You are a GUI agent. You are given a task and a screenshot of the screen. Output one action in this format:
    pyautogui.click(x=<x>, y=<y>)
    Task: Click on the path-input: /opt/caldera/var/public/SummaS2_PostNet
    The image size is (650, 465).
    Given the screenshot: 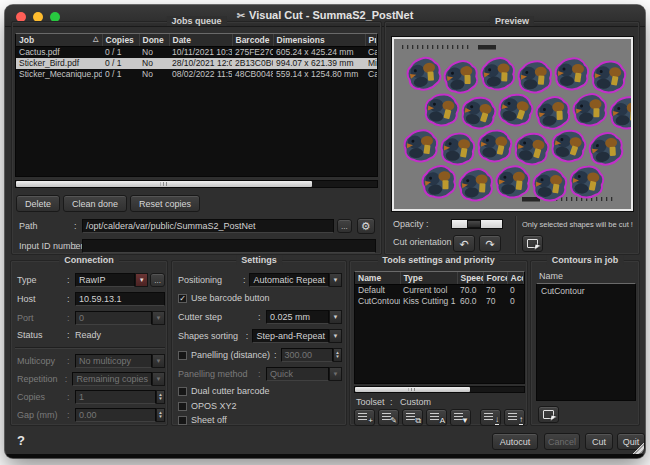 What is the action you would take?
    pyautogui.click(x=208, y=226)
    